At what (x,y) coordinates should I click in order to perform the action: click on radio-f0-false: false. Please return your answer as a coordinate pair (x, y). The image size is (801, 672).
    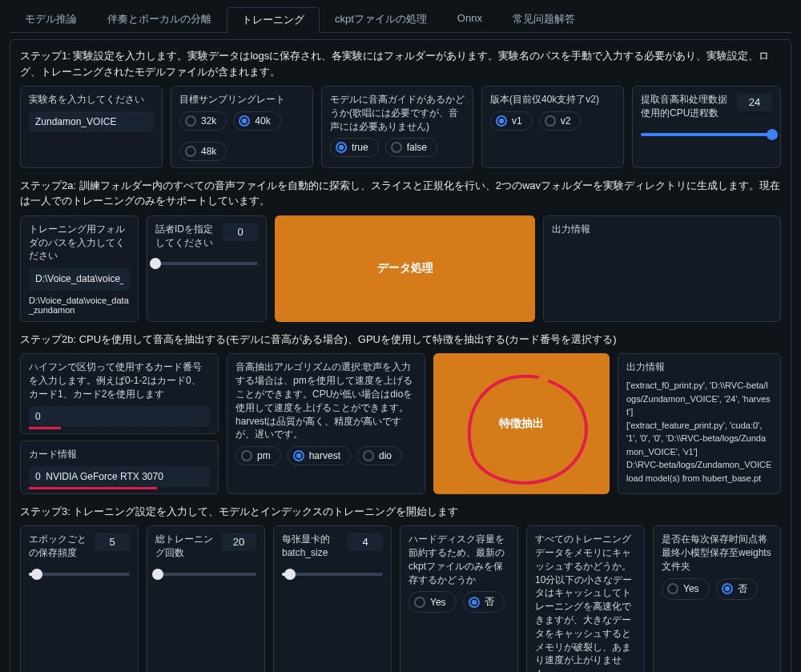
    Looking at the image, I should click on (412, 147).